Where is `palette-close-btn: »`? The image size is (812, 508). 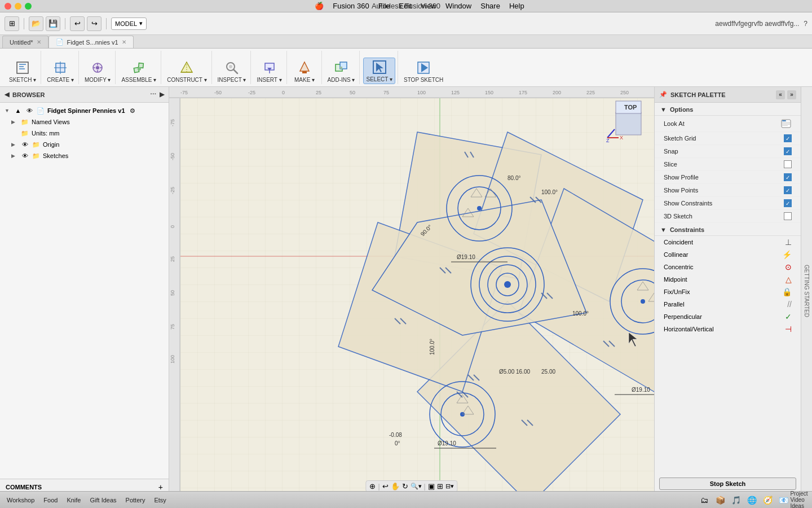
palette-close-btn: » is located at coordinates (792, 95).